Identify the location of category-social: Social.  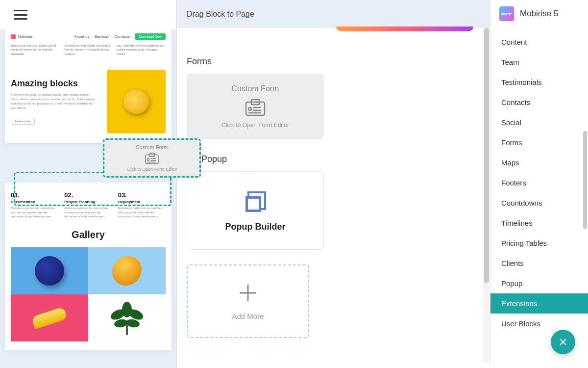
(539, 123).